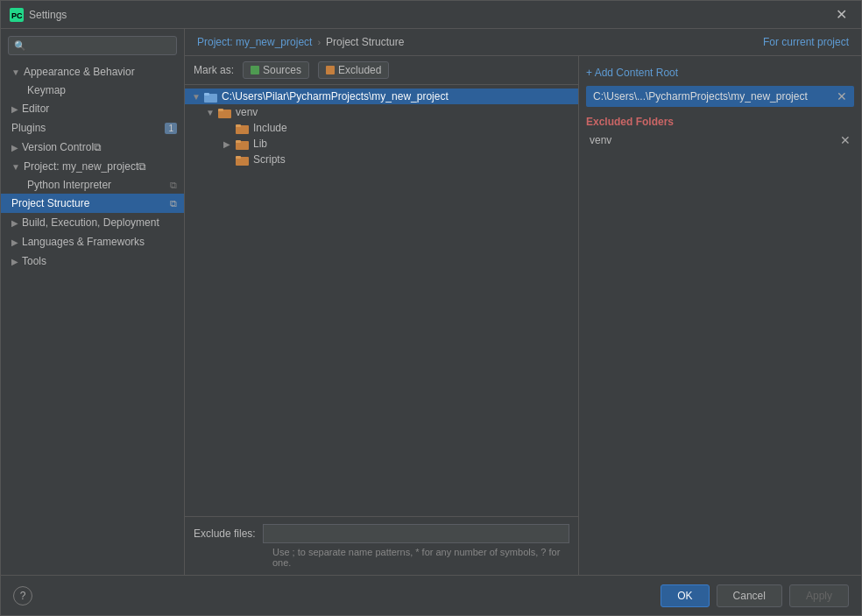  I want to click on sources-icon, so click(255, 70).